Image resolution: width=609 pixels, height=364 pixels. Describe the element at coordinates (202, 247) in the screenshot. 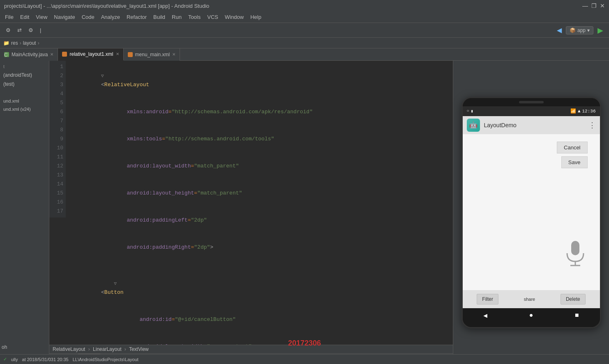

I see `val-padright: "2dp"` at that location.